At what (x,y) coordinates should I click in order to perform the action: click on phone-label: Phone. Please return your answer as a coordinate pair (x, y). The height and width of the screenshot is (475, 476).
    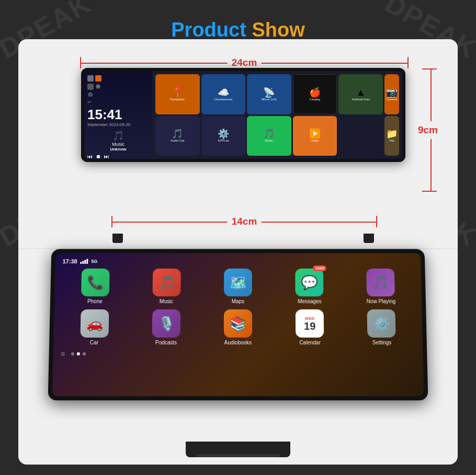
    Looking at the image, I should click on (95, 301).